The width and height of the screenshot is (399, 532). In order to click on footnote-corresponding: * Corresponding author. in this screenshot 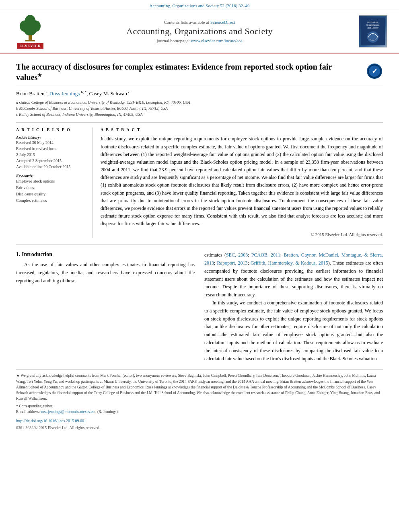, I will do `click(200, 406)`.